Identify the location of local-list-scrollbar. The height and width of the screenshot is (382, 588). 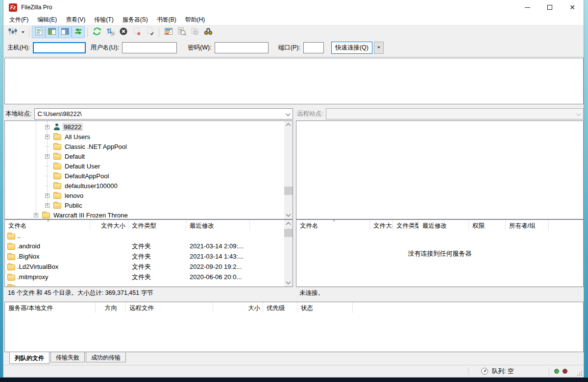
(288, 253).